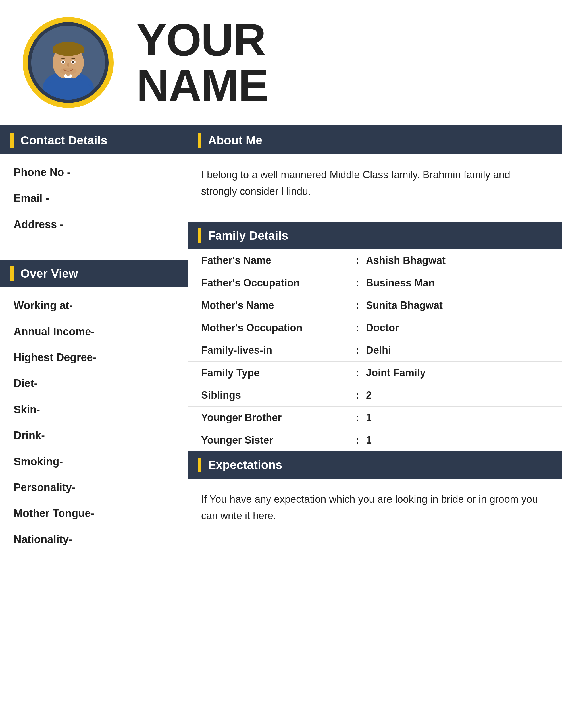 The image size is (562, 728). I want to click on phone-field: Phone No -, so click(94, 173).